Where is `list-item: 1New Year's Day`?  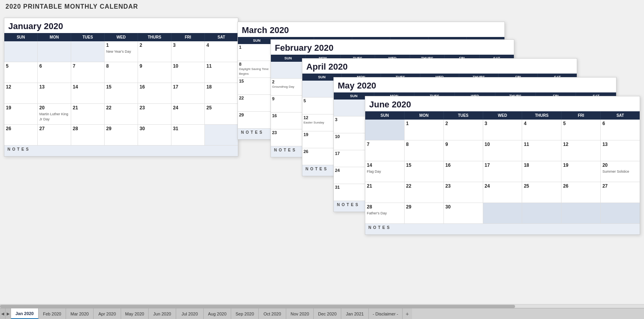 list-item: 1New Year's Day is located at coordinates (121, 52).